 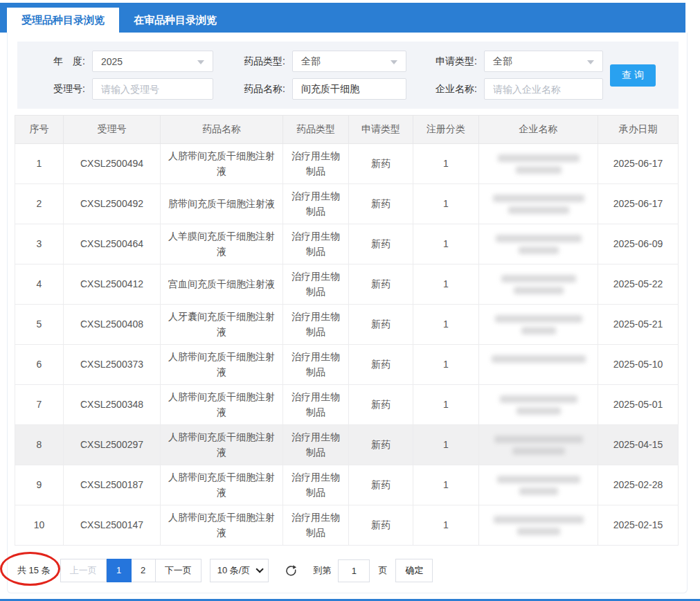 I want to click on col-header-drug-name: 药品名称, so click(x=222, y=130).